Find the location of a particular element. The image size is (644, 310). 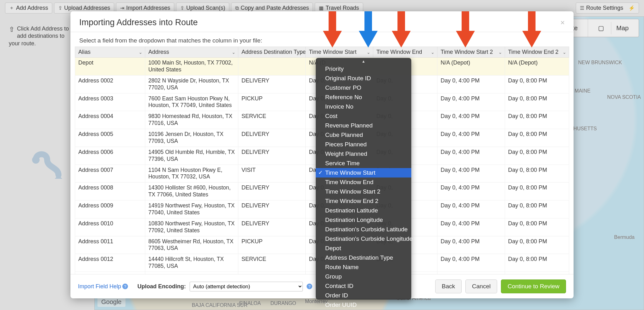

cell-address: 2802 N Wayside Dr, Houston, TX 77020, US… is located at coordinates (192, 84).